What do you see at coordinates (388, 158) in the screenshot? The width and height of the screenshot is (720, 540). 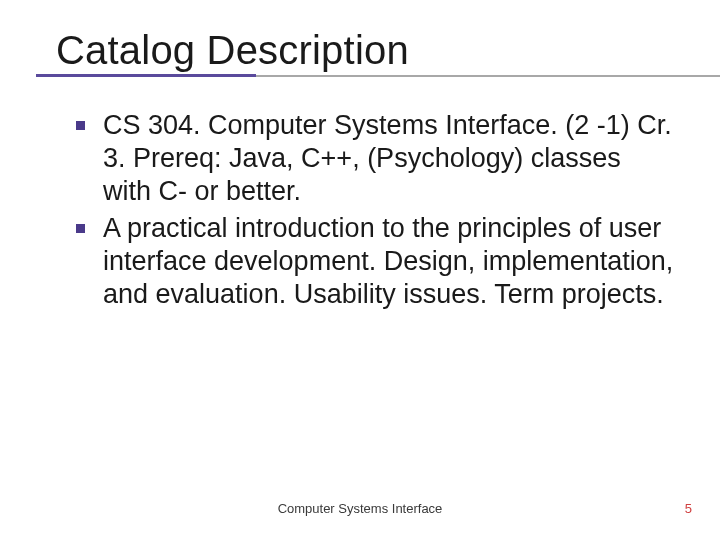 I see `bullet-text: CS 304. Computer Systems Interface. (2 -…` at bounding box center [388, 158].